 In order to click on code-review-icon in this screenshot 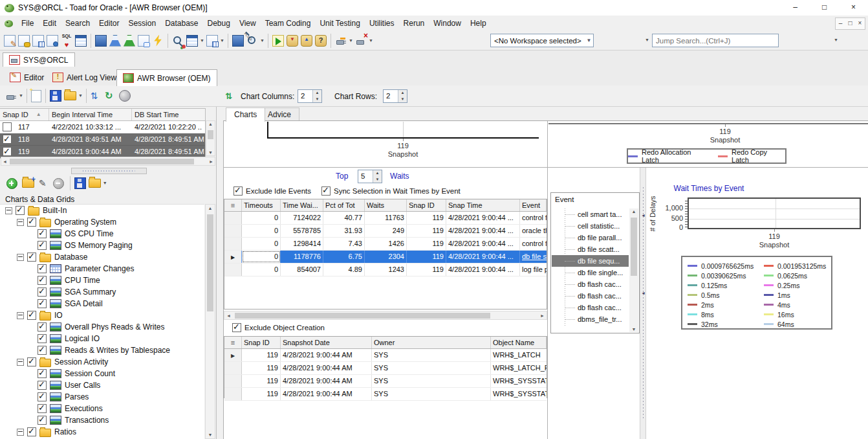, I will do `click(144, 41)`.